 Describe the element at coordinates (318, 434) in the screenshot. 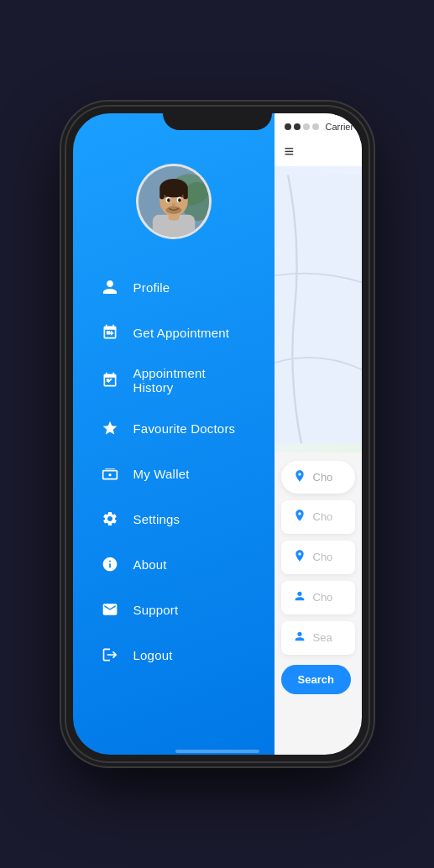

I see `right-panel: Carrier 📶 ≡` at that location.